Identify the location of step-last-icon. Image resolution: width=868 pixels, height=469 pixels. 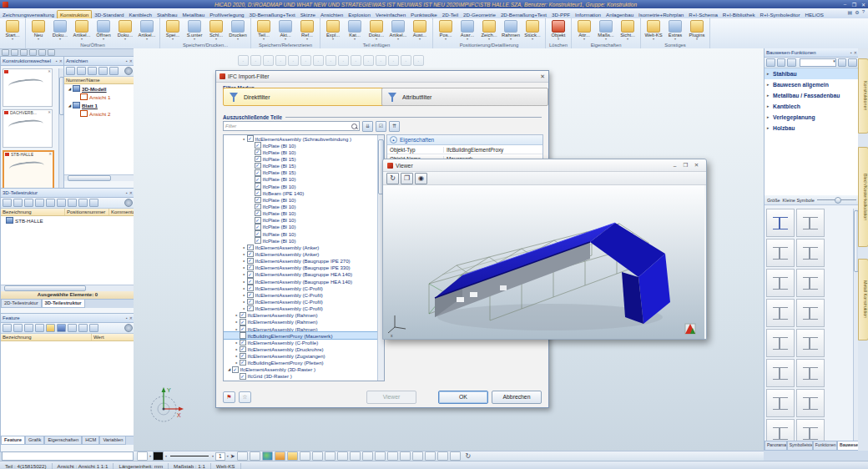
(40, 328).